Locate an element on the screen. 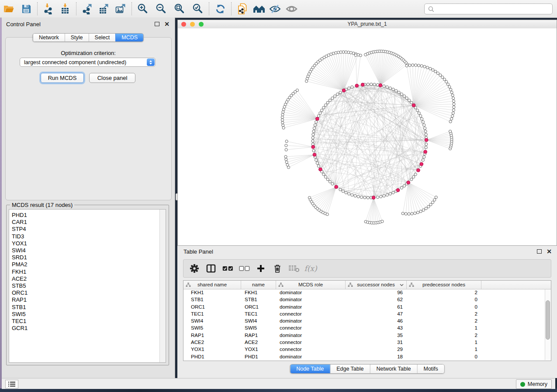 This screenshot has width=557, height=392. search-input is located at coordinates (495, 9).